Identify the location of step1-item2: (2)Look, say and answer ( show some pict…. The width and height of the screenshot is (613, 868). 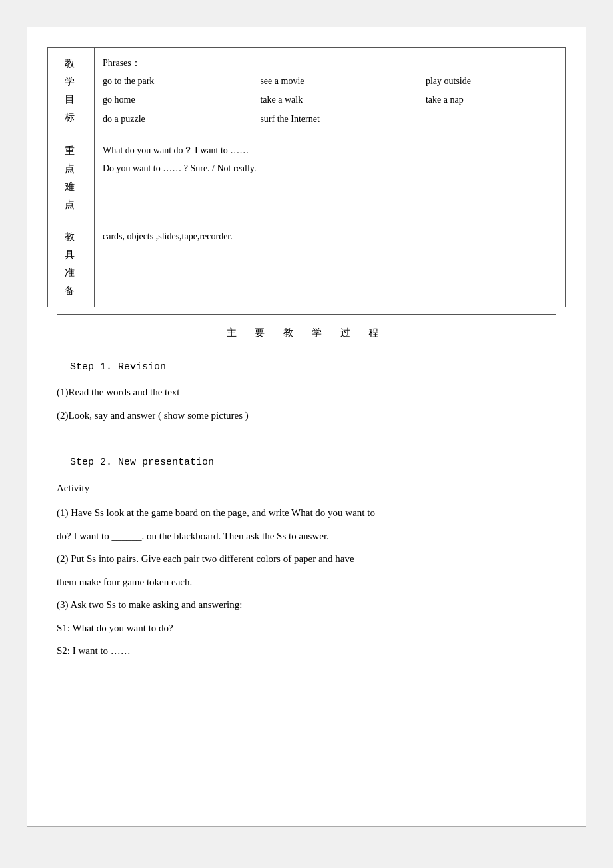
(306, 416).